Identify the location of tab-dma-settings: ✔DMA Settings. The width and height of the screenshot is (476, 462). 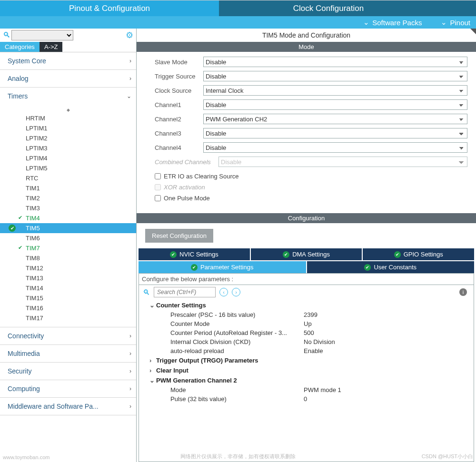
(307, 254).